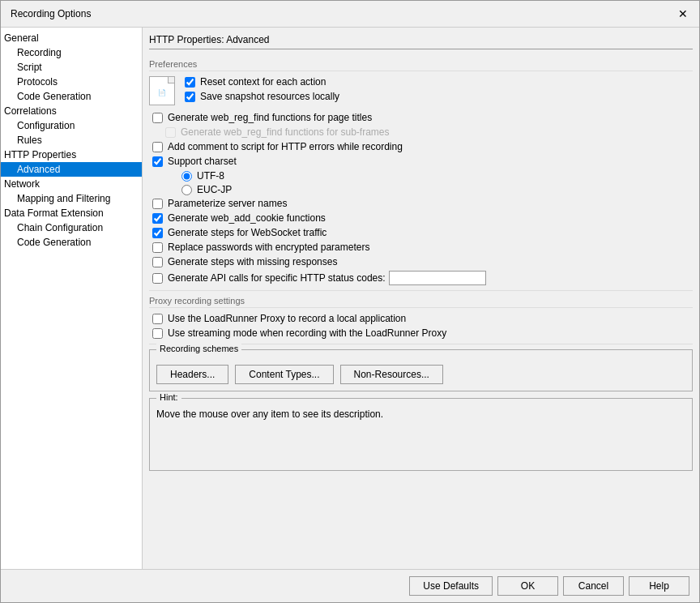  What do you see at coordinates (157, 148) in the screenshot?
I see `add-comment-checkbox` at bounding box center [157, 148].